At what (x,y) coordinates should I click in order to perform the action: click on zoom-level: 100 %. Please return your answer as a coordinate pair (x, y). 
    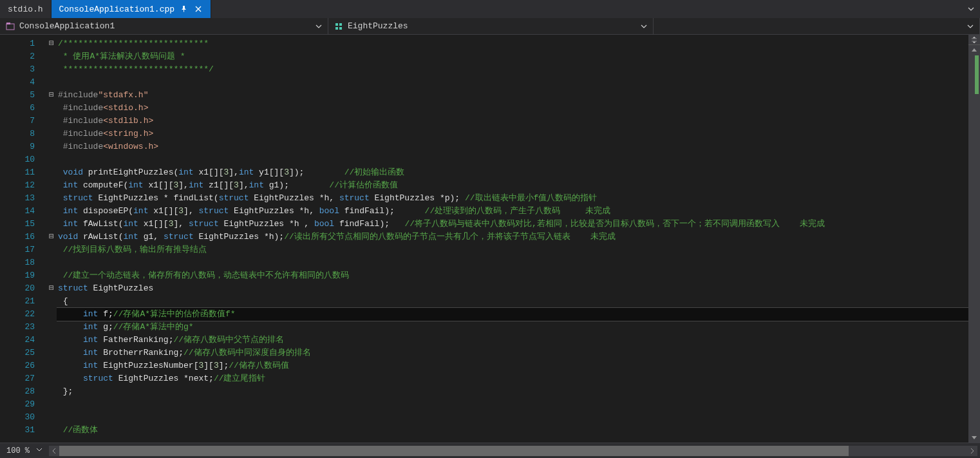
    Looking at the image, I should click on (18, 451).